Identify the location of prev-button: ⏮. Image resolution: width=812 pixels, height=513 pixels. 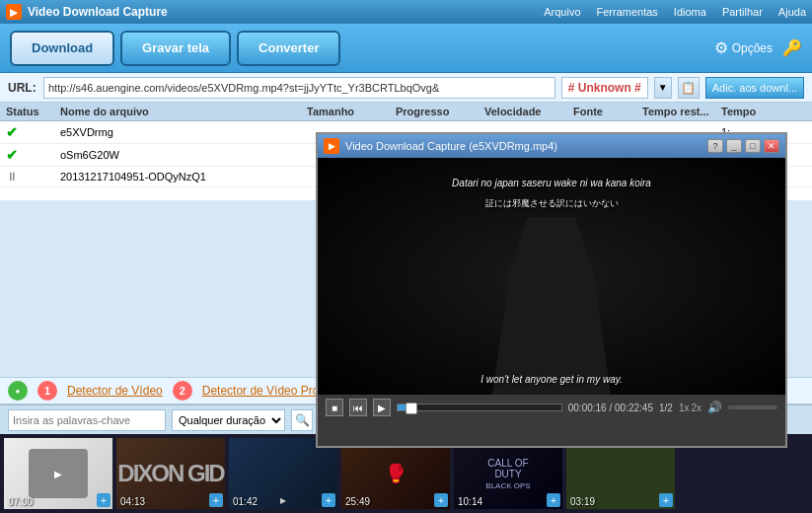
(358, 407).